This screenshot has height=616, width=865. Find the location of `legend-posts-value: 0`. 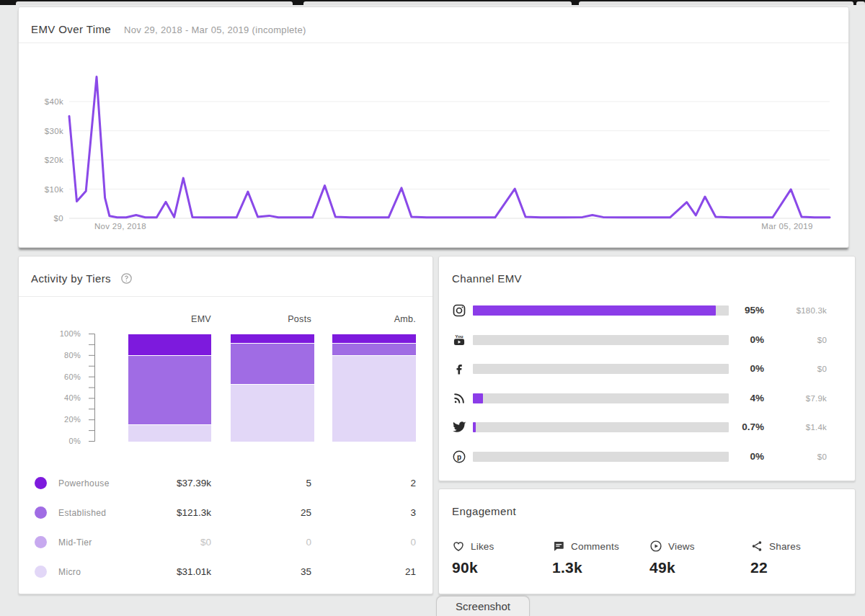

legend-posts-value: 0 is located at coordinates (275, 542).